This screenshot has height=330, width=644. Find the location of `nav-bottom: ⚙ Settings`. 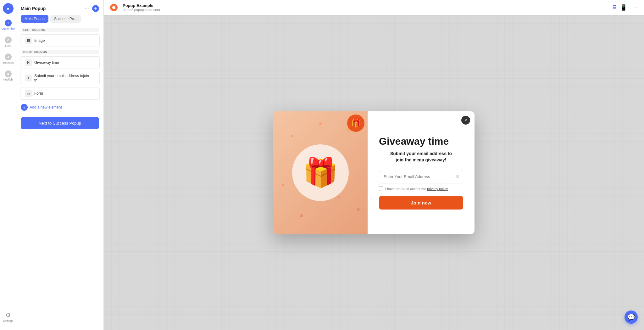

nav-bottom: ⚙ Settings is located at coordinates (8, 319).